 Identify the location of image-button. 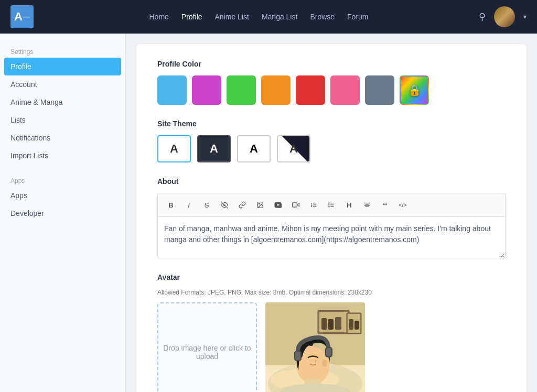
(260, 205).